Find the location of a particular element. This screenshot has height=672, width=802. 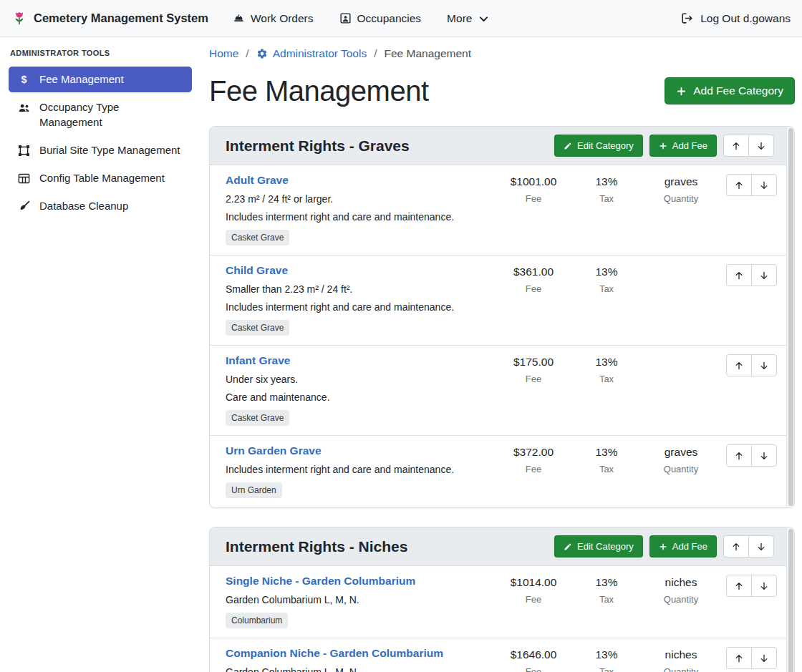

fee-name-link: Adult Grave is located at coordinates (257, 180).